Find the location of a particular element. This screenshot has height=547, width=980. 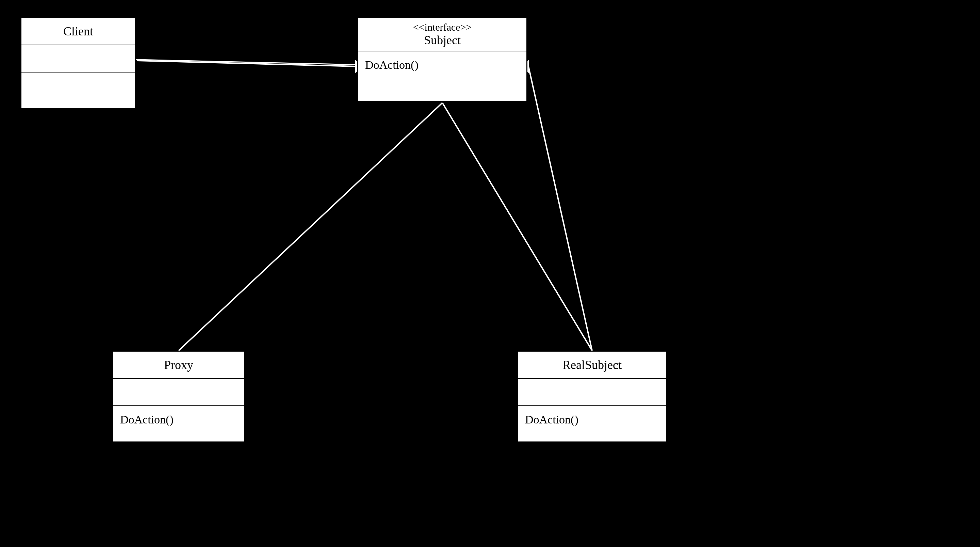

subject-interface-box: <<interface>> Subject DoAction() is located at coordinates (442, 59).